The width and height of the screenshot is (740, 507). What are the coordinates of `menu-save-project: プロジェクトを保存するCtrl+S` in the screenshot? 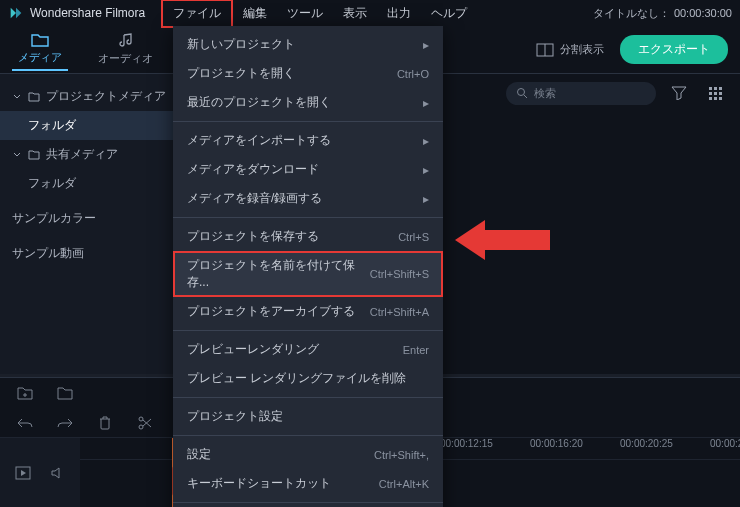 It's located at (308, 236).